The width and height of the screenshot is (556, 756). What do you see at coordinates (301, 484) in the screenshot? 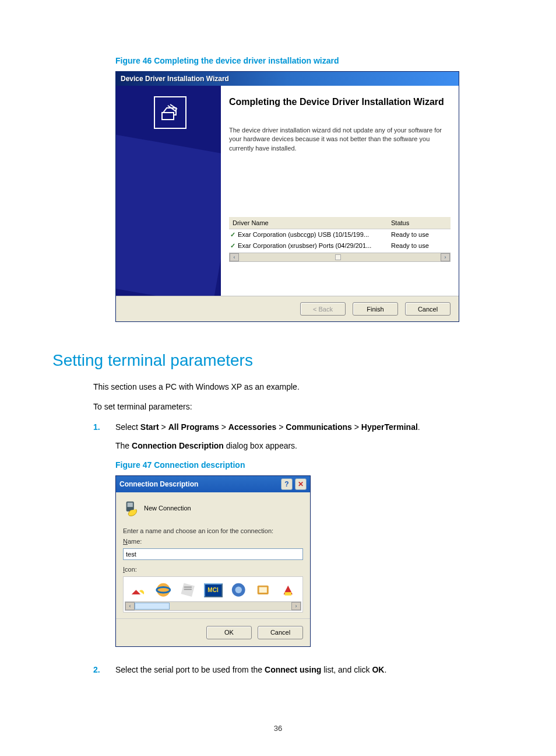
I see `close-button: ✕` at bounding box center [301, 484].